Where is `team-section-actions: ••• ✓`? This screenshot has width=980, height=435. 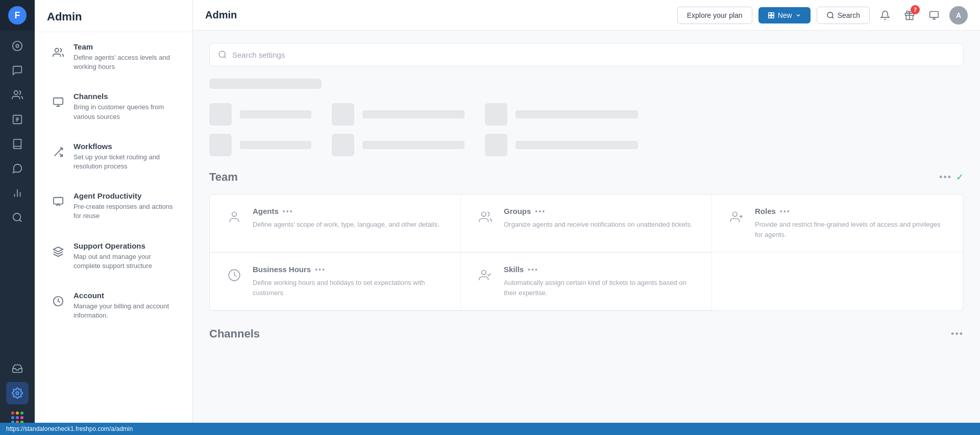
team-section-actions: ••• ✓ is located at coordinates (951, 177).